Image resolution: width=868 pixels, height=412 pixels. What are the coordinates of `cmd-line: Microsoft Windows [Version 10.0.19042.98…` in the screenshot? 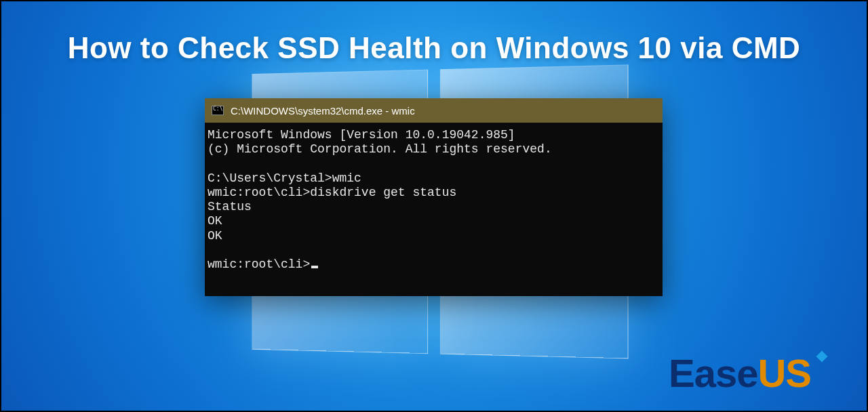 It's located at (361, 135).